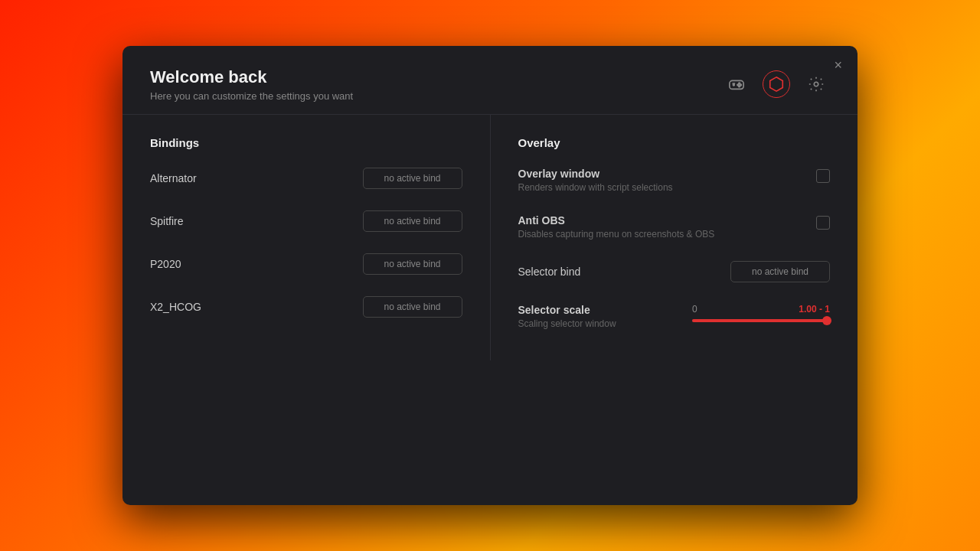 The width and height of the screenshot is (980, 551). What do you see at coordinates (306, 221) in the screenshot?
I see `binding-row-spitfire: Spitfire no active bind` at bounding box center [306, 221].